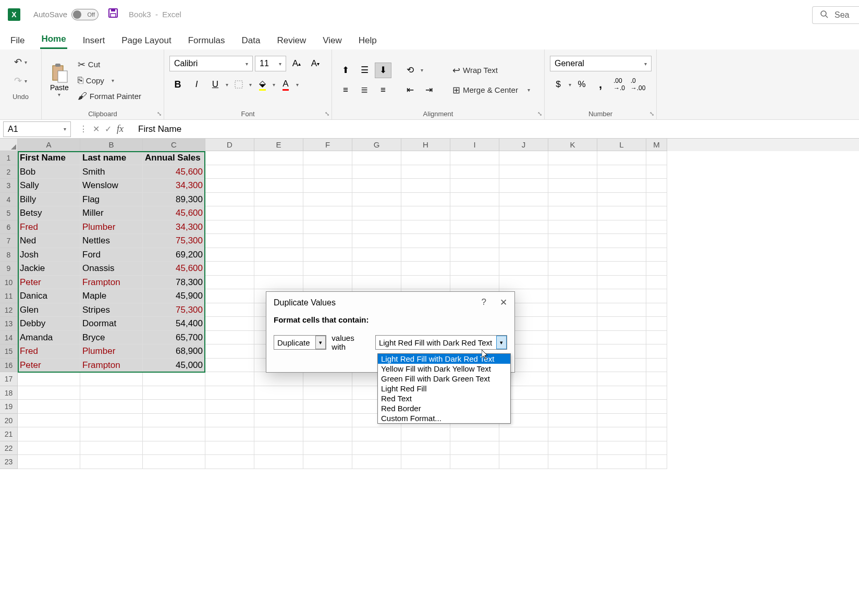 This screenshot has height=616, width=859. Describe the element at coordinates (206, 41) in the screenshot. I see `tab-formulas: Formulas` at that location.